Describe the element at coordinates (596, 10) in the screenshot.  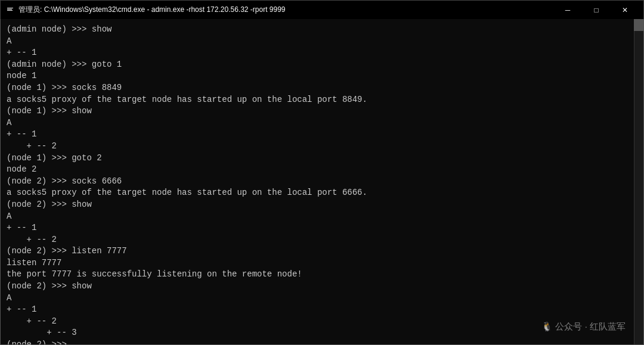
I see `maximize-button: □` at that location.